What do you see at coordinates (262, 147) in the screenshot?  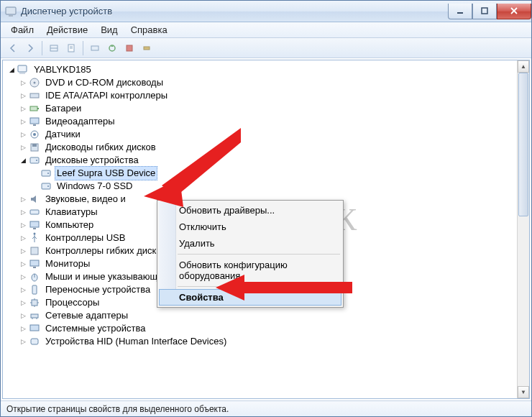 I see `tree-category: ▷ Дисководы гибких дисков` at bounding box center [262, 147].